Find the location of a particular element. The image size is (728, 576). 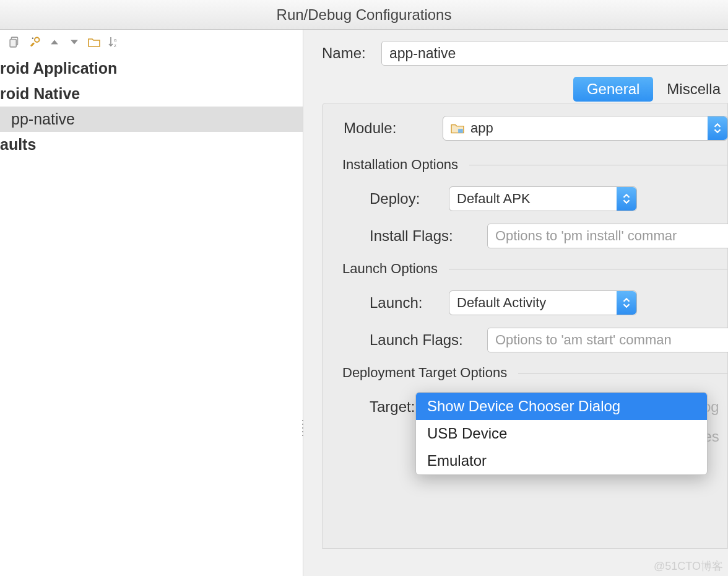

target-option-chooser: Show Device Chooser Dialog is located at coordinates (561, 406).